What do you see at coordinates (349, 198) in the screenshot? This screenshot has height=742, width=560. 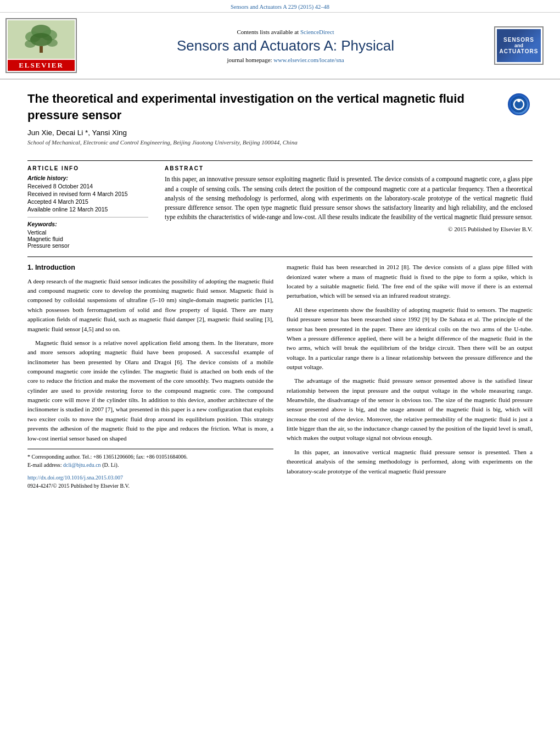 I see `abstract-text: In this paper, an innovative pressure se…` at bounding box center [349, 198].